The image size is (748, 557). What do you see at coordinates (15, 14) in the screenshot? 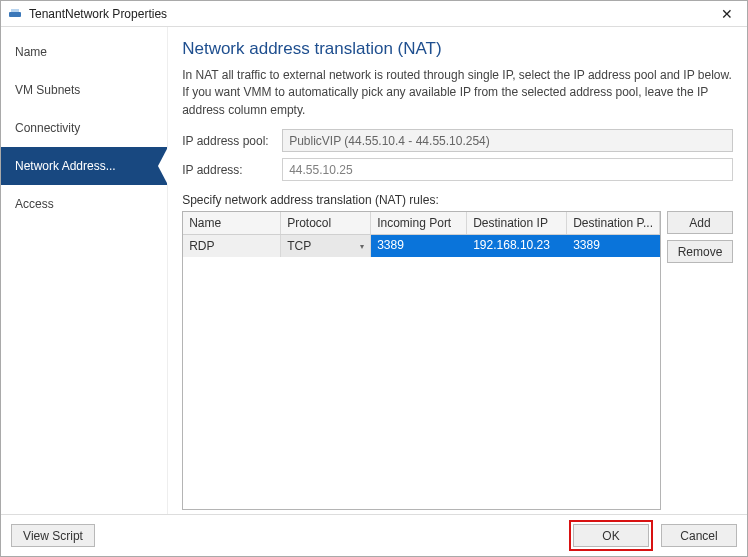
I see `app-icon` at bounding box center [15, 14].